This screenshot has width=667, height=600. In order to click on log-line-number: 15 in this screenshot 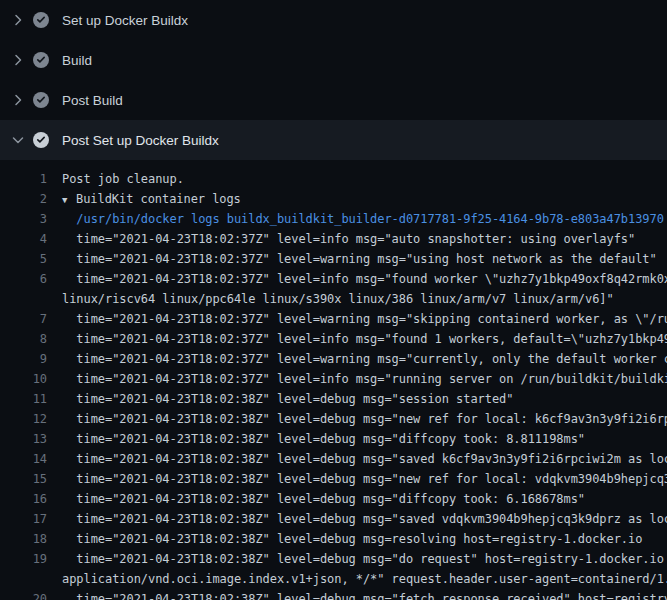, I will do `click(24, 479)`.